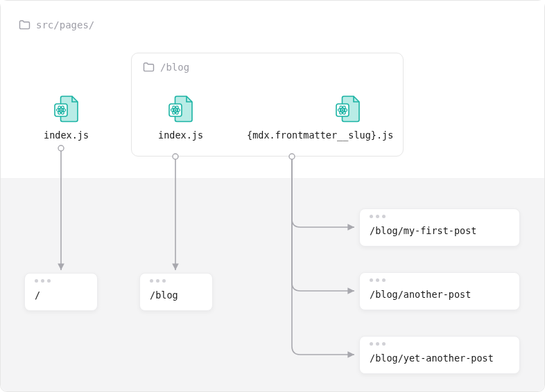  Describe the element at coordinates (61, 295) in the screenshot. I see `route-path: /` at that location.